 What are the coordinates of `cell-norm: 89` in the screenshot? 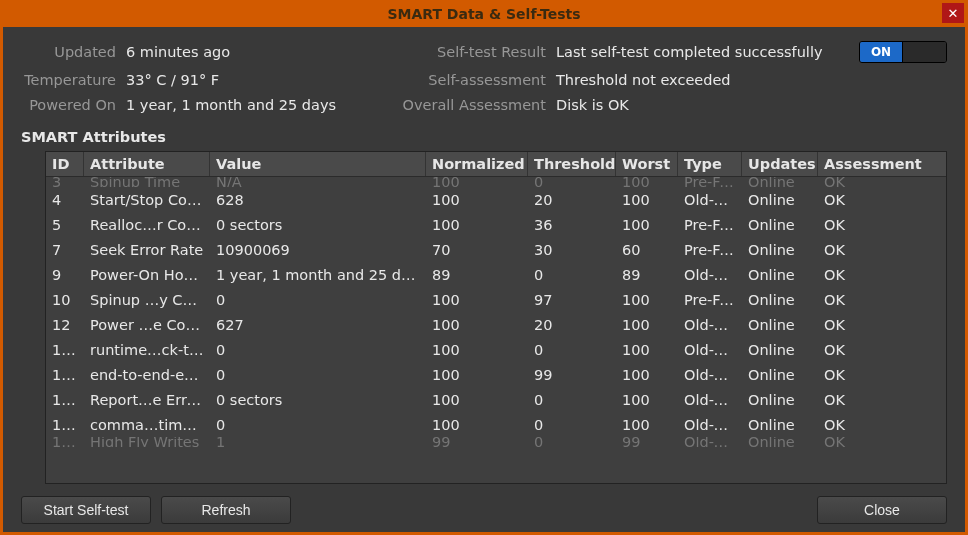 It's located at (477, 275).